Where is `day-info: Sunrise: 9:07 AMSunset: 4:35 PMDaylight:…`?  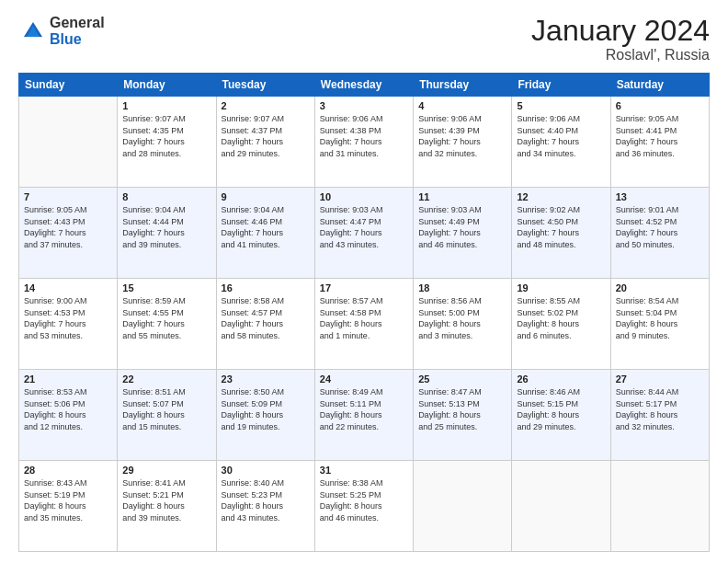
day-info: Sunrise: 9:07 AMSunset: 4:35 PMDaylight:… is located at coordinates (166, 136).